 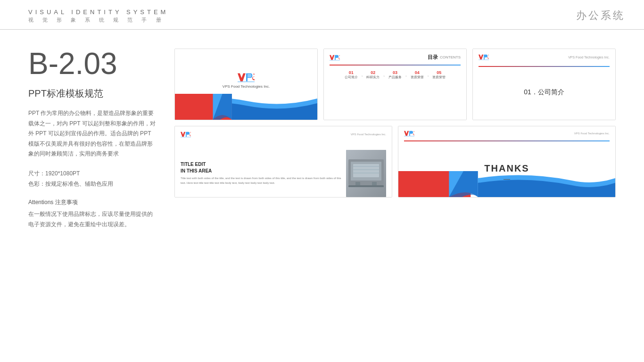 I want to click on nav-item-4: 04 资质荣誉, so click(x=417, y=75).